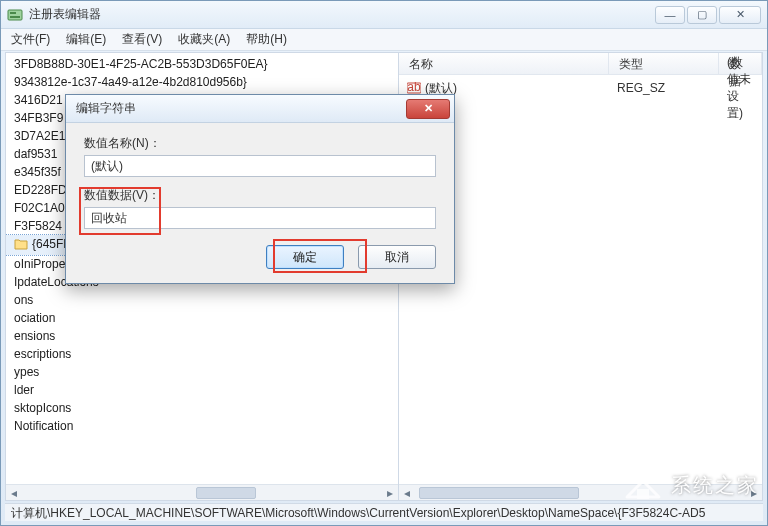  What do you see at coordinates (305, 257) in the screenshot?
I see `ok-button: 确定` at bounding box center [305, 257].